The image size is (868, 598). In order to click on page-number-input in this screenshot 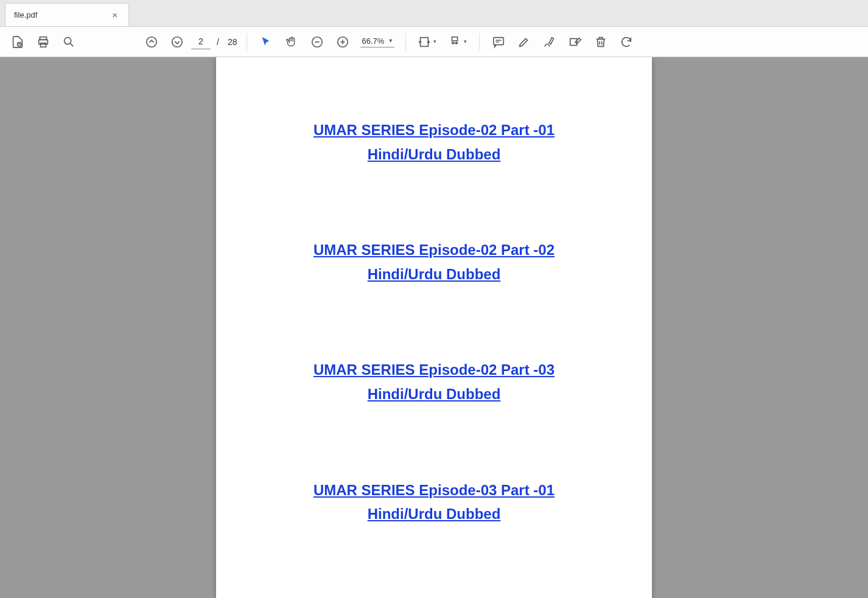, I will do `click(201, 42)`.